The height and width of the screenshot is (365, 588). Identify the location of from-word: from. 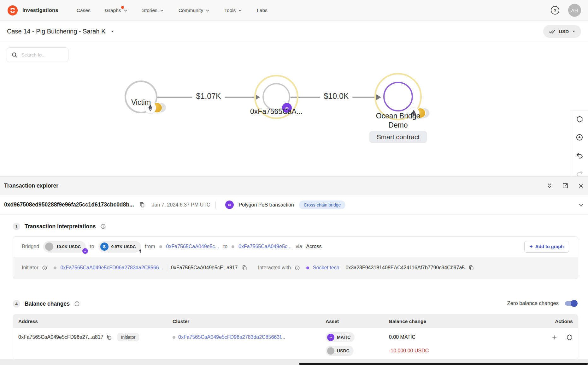
(150, 247).